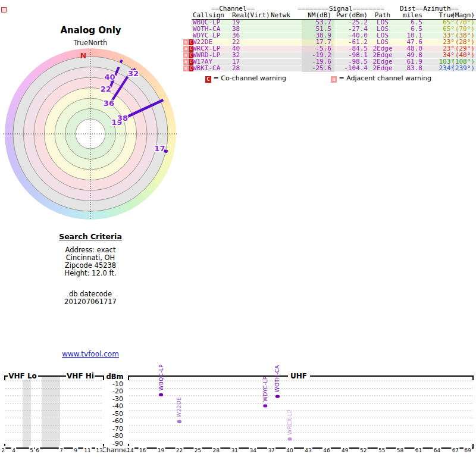 This screenshot has height=457, width=476. What do you see at coordinates (381, 79) in the screenshot?
I see `adjacent-channel-legend: a = Adjacent channel warning` at bounding box center [381, 79].